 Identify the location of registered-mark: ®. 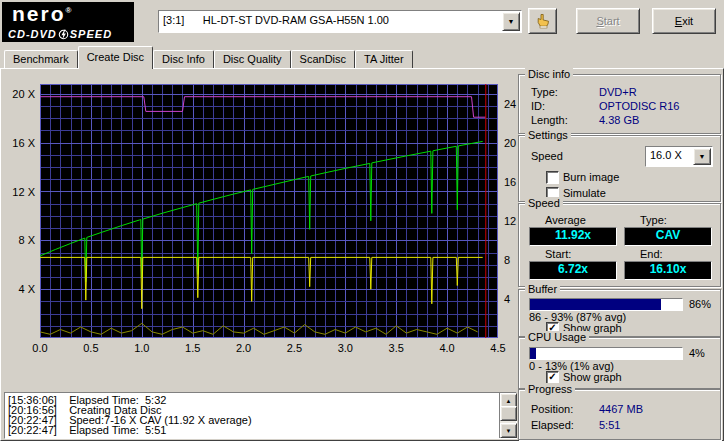
(69, 10).